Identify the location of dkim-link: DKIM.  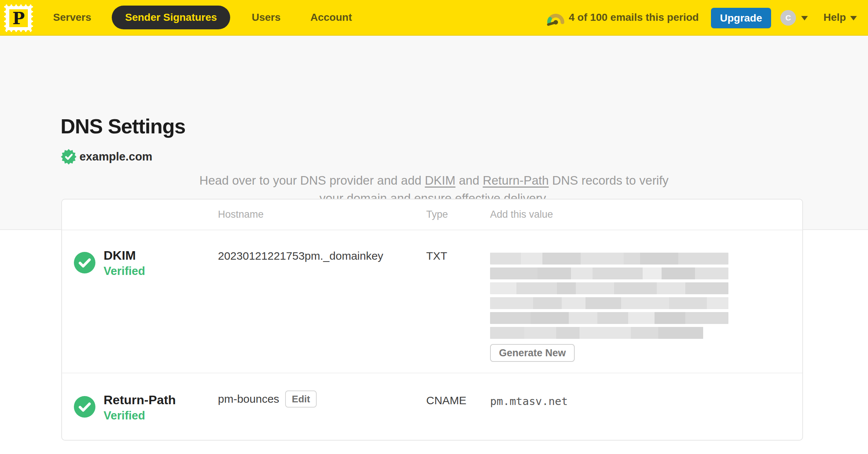
(440, 181).